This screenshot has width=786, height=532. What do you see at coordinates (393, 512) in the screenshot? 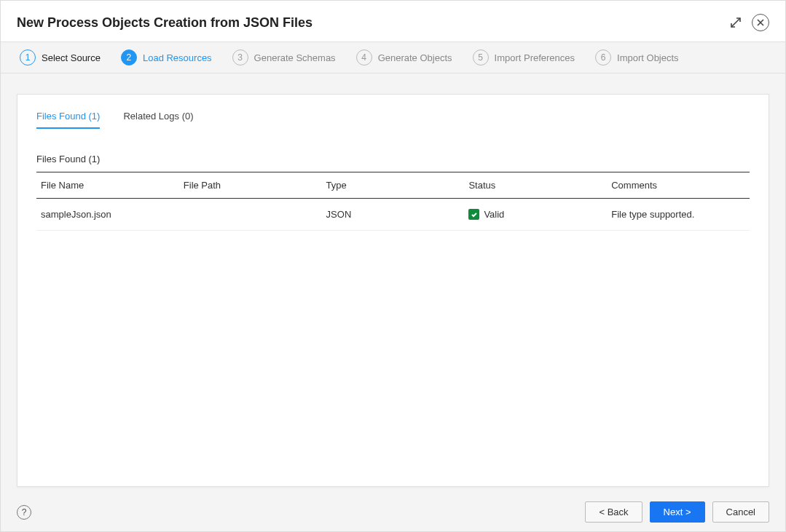
I see `dialog-footer: ? < Back Next > Cancel` at bounding box center [393, 512].